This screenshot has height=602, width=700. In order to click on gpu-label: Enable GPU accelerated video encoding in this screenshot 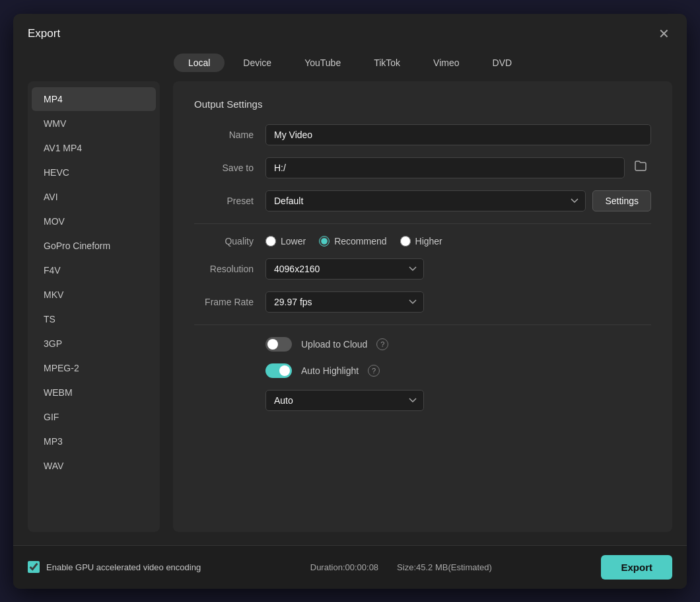, I will do `click(123, 567)`.